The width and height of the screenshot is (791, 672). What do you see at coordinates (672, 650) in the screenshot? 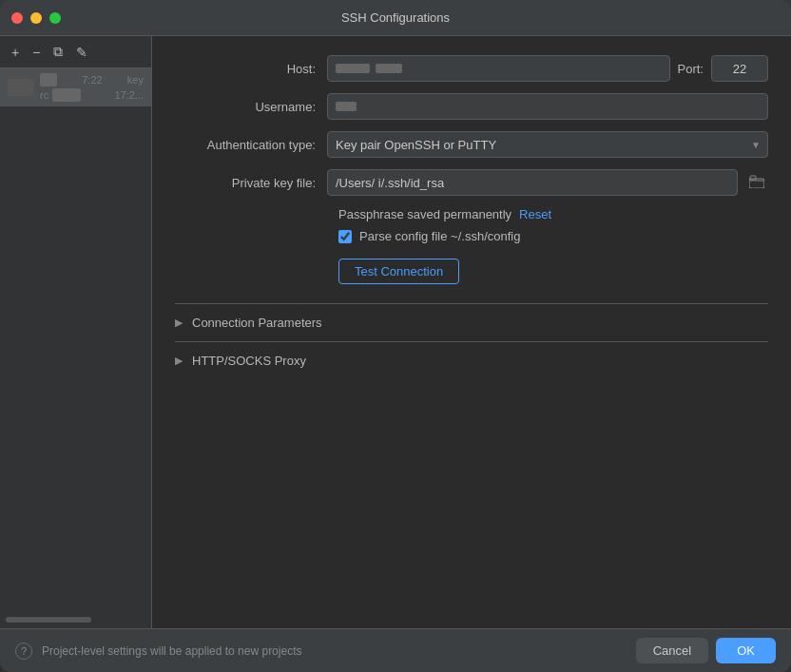
I see `cancel-button: Cancel` at bounding box center [672, 650].